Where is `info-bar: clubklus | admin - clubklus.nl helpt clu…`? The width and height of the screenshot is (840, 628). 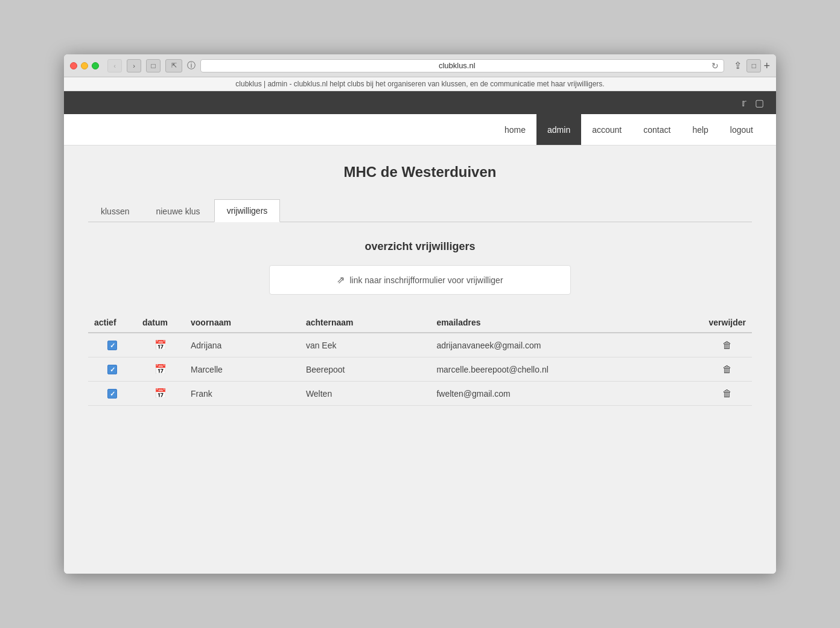
info-bar: clubklus | admin - clubklus.nl helpt clu… is located at coordinates (420, 85).